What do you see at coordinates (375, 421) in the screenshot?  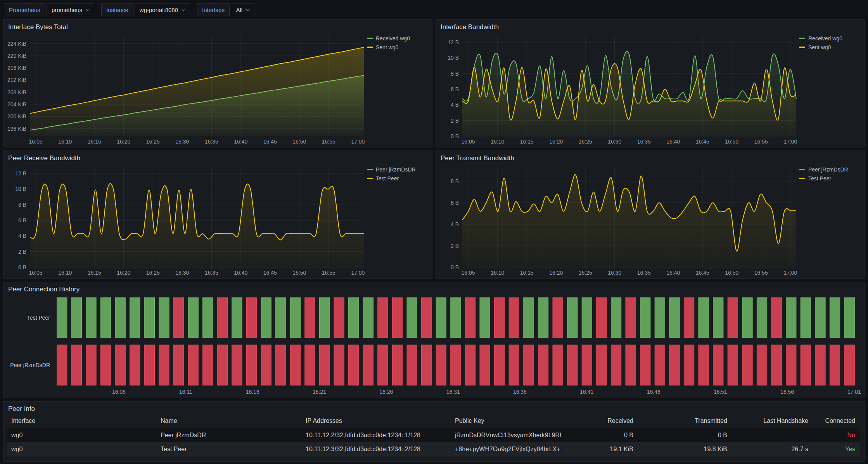 I see `table-header-cell: IP Addresses` at bounding box center [375, 421].